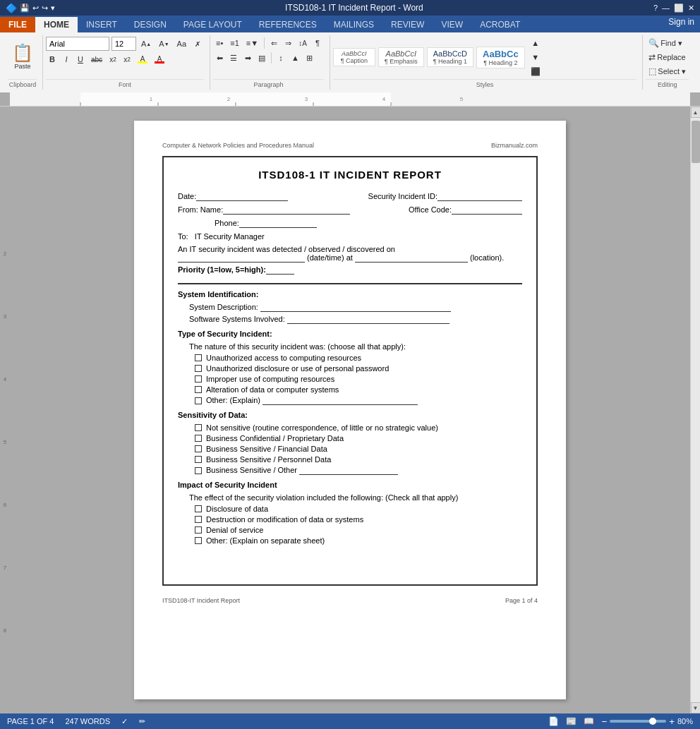 The height and width of the screenshot is (729, 700). What do you see at coordinates (667, 57) in the screenshot?
I see `replace-btn: ⇄ Replace` at bounding box center [667, 57].